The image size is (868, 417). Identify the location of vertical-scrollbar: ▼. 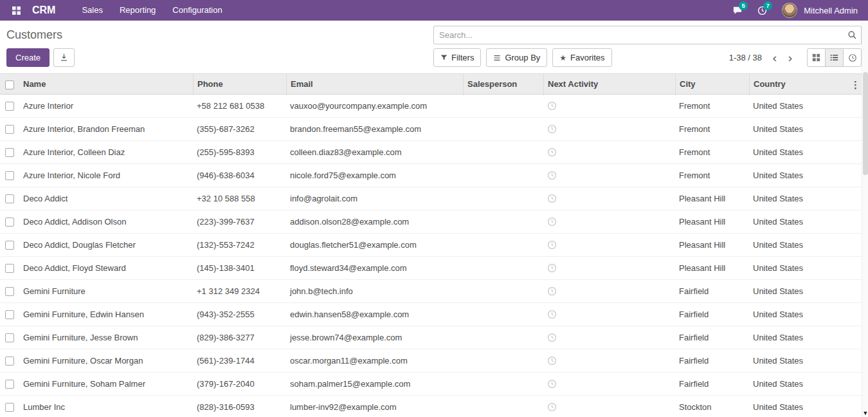
(865, 219).